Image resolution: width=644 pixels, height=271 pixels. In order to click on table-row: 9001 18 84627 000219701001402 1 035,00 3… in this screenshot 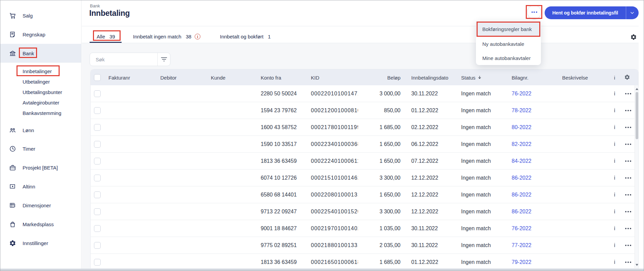, I will do `click(364, 229)`.